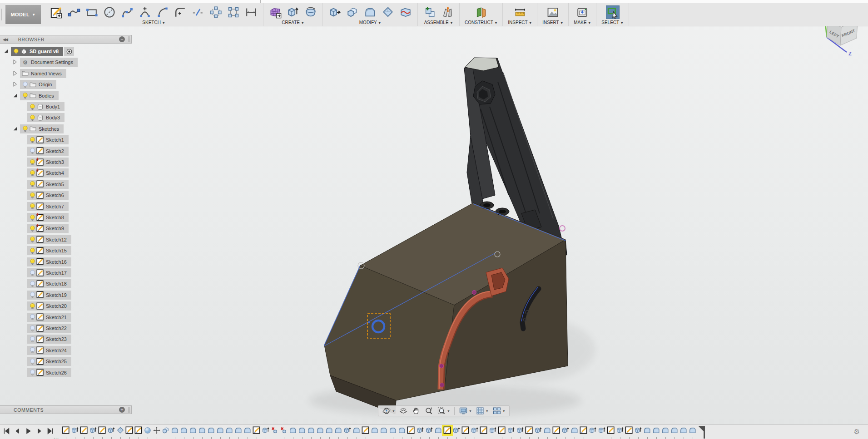 The image size is (868, 439). I want to click on browser-item-sketch6: Sketch6, so click(48, 195).